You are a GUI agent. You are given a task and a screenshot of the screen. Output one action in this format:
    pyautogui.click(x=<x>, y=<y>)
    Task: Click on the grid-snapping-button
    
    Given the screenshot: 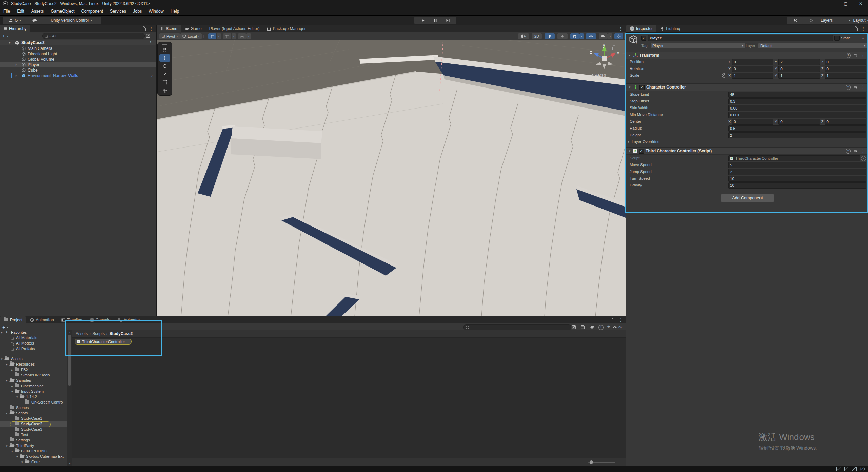 What is the action you would take?
    pyautogui.click(x=212, y=36)
    